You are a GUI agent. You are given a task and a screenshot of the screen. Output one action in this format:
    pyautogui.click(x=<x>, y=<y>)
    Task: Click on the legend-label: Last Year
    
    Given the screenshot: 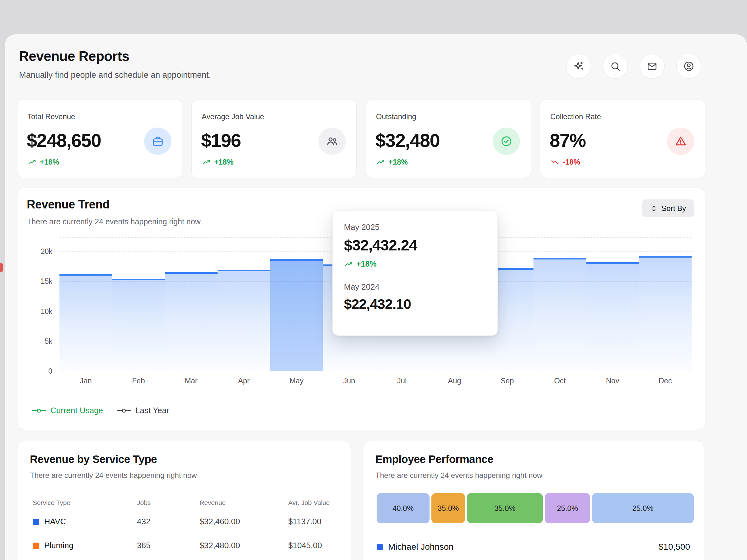 What is the action you would take?
    pyautogui.click(x=152, y=410)
    